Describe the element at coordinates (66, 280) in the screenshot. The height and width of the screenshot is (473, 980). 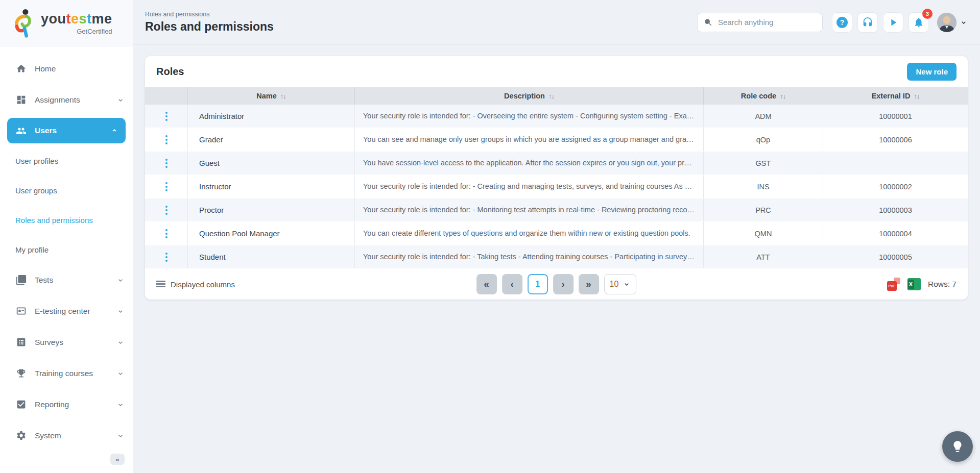
I see `sidebar-item-tests: Tests` at that location.